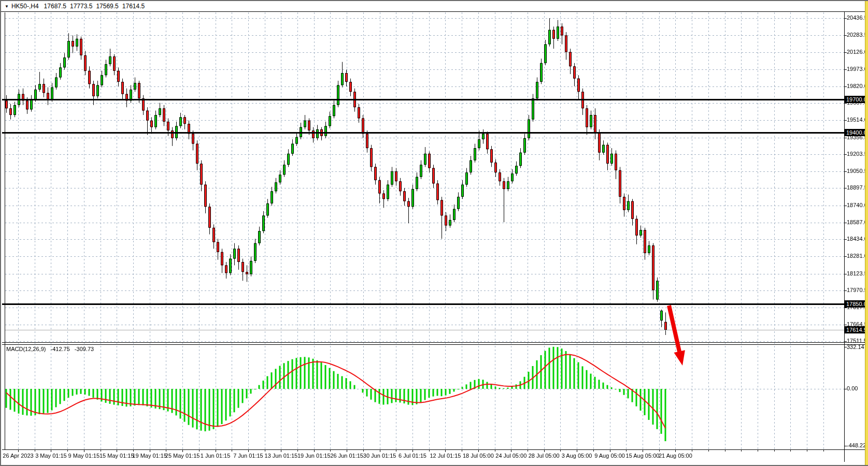 This screenshot has height=466, width=868. Describe the element at coordinates (544, 456) in the screenshot. I see `time-tick-label: 28 Jul 05:00` at that location.